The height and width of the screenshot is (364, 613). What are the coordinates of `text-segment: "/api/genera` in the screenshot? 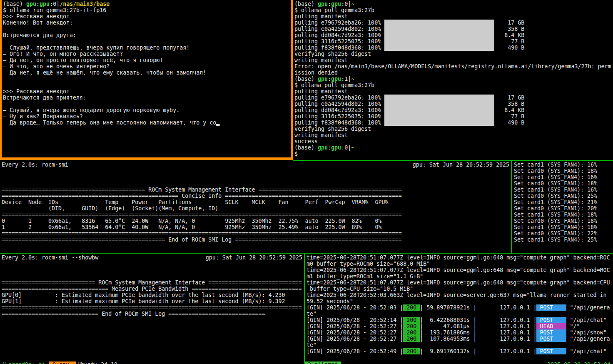 It's located at (588, 307).